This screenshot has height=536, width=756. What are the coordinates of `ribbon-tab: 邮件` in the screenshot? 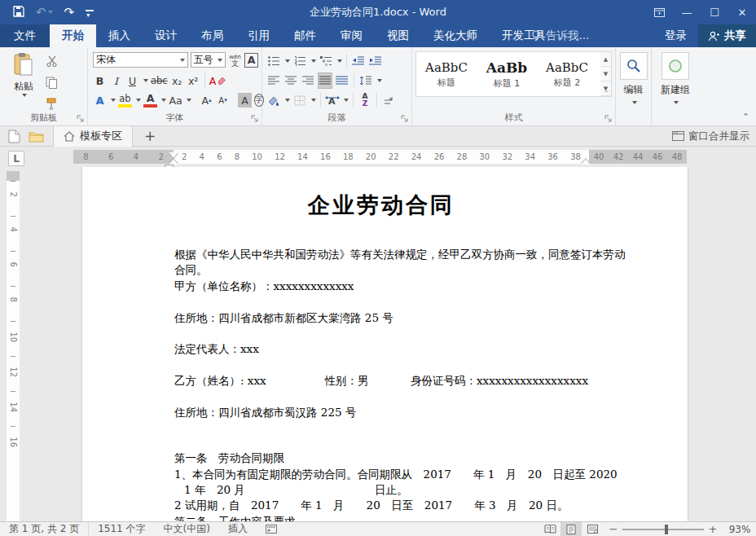 It's located at (305, 36).